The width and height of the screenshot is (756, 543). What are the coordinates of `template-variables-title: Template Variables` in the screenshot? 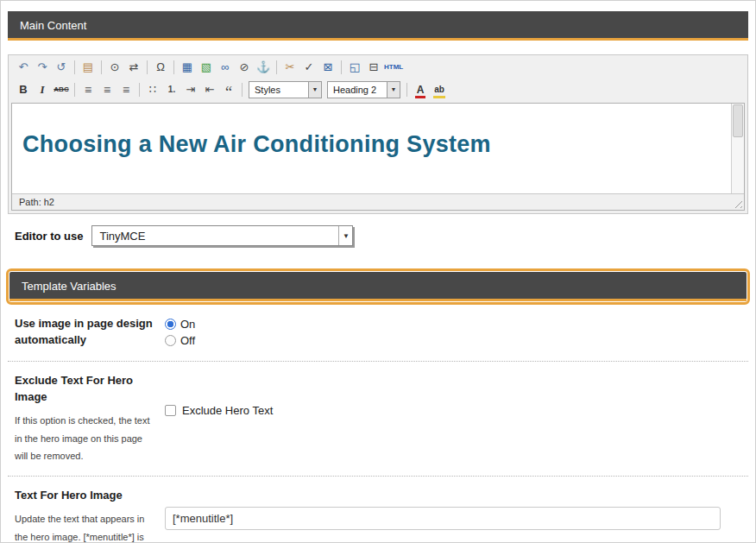 It's located at (69, 287).